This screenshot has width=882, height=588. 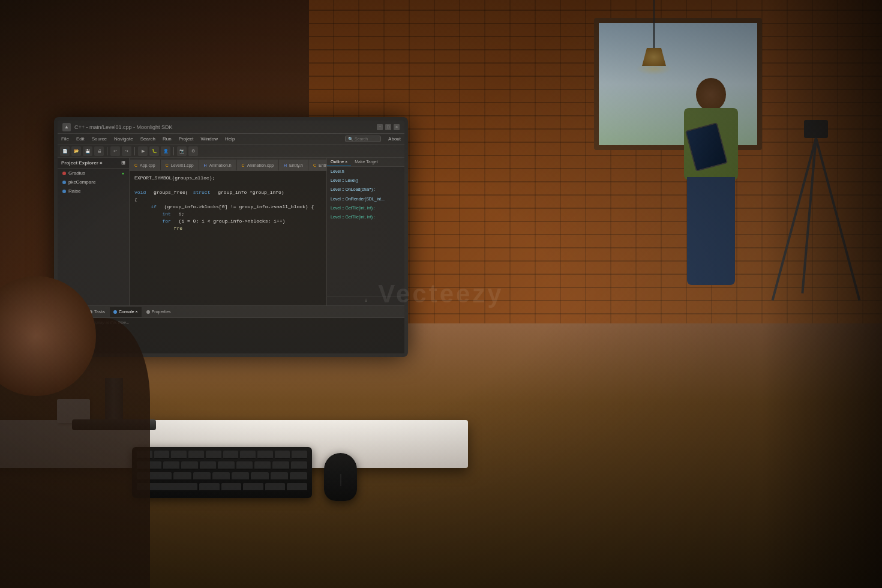 I want to click on tab-entity-h-label: Entity.h, so click(x=296, y=166).